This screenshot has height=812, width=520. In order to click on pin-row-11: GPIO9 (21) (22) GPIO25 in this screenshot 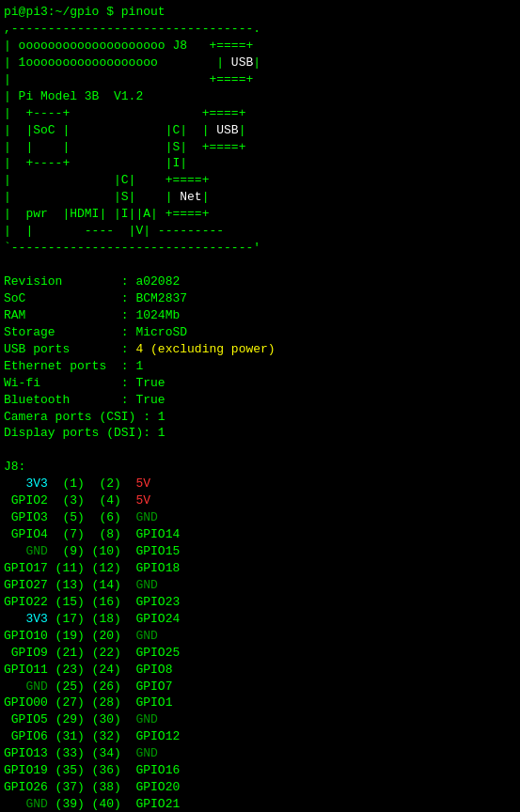, I will do `click(92, 652)`.